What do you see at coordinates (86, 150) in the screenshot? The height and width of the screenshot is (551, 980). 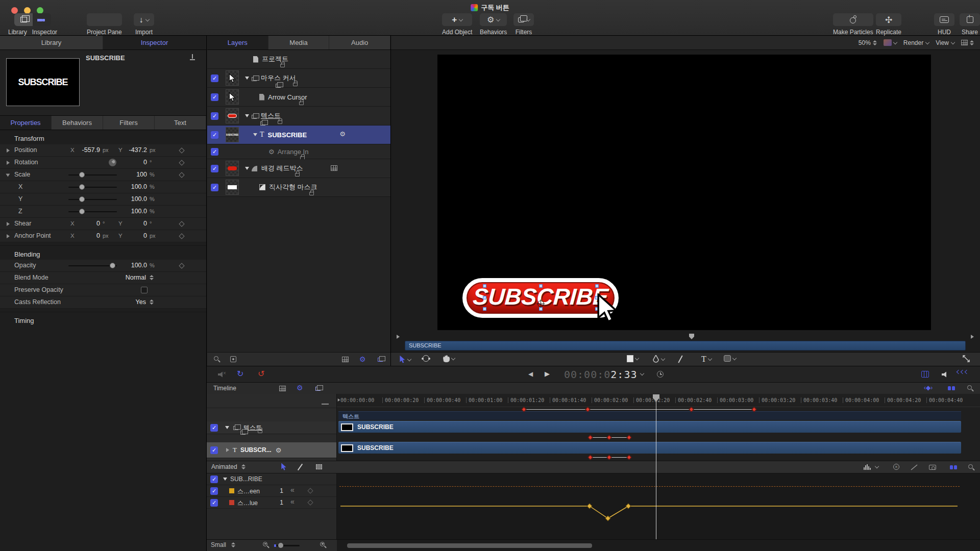 I see `x-value: -557.9` at bounding box center [86, 150].